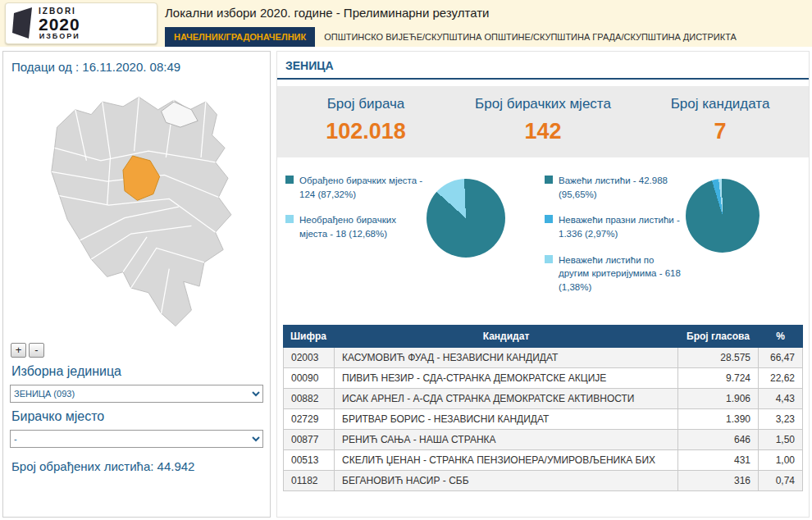 The width and height of the screenshot is (812, 520). I want to click on legend-swatch-processed, so click(290, 180).